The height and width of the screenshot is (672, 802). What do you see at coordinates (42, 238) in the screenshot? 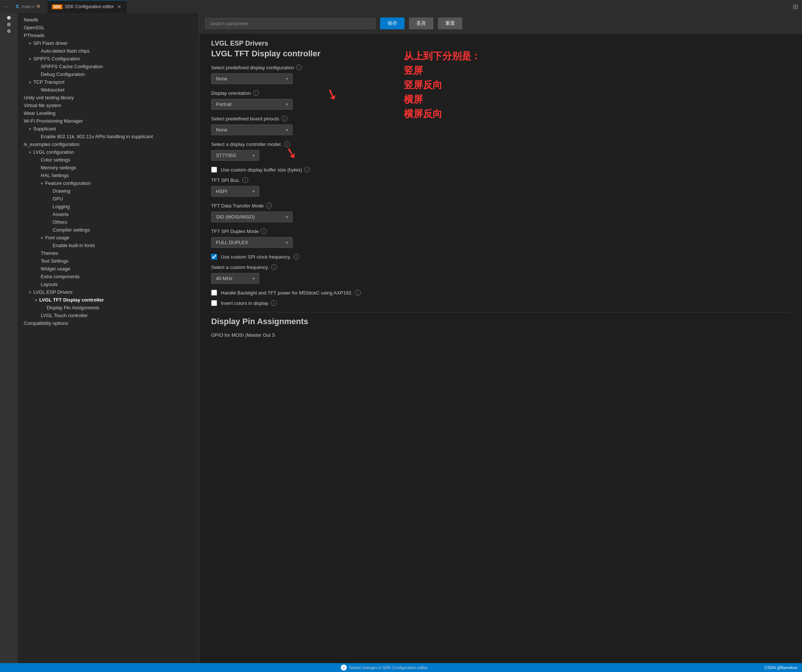
I see `expand-open-icon: ▼` at bounding box center [42, 238].